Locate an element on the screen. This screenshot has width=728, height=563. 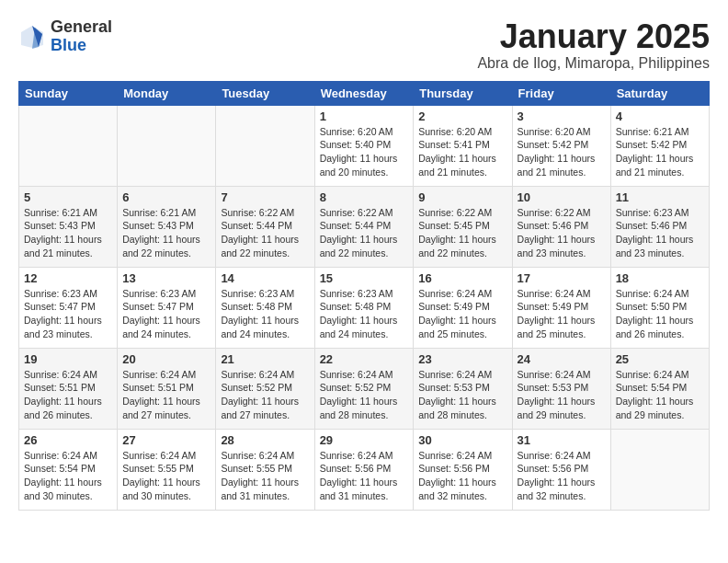
calendar-cell: 21Sunrise: 6:24 AM Sunset: 5:52 PM Dayli… is located at coordinates (265, 388).